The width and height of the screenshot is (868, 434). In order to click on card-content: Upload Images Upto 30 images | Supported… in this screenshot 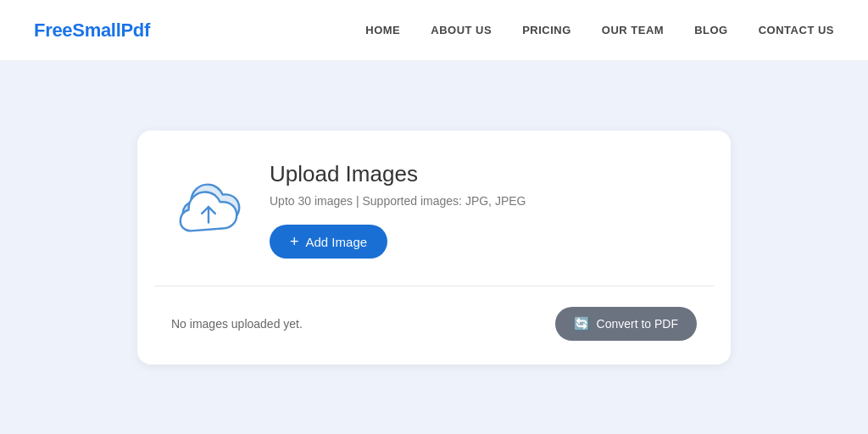, I will do `click(483, 210)`.